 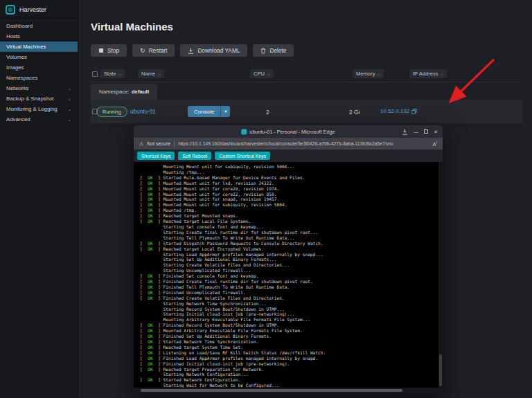 I want to click on terminal-line: [ OK ] Finished Create final runtime dir…, so click(x=291, y=282).